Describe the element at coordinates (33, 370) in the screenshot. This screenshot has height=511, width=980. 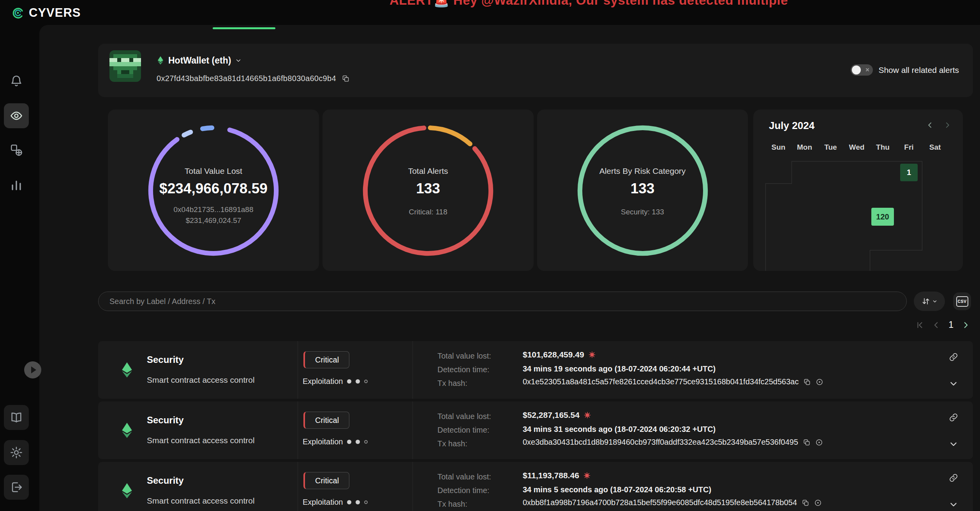
I see `sidebar-expand-handle` at that location.